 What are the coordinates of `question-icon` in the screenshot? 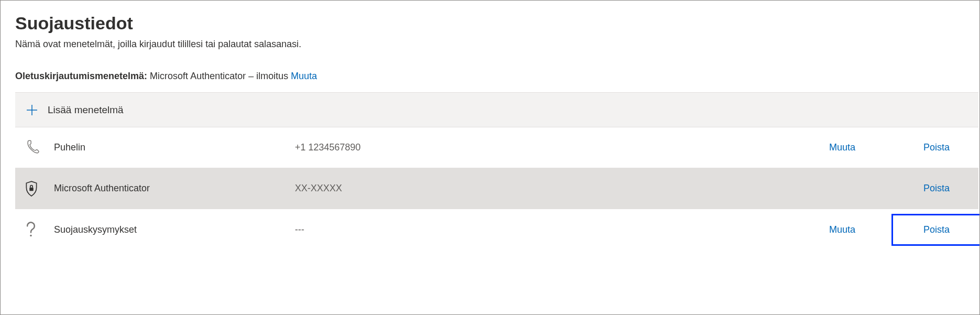 It's located at (38, 230).